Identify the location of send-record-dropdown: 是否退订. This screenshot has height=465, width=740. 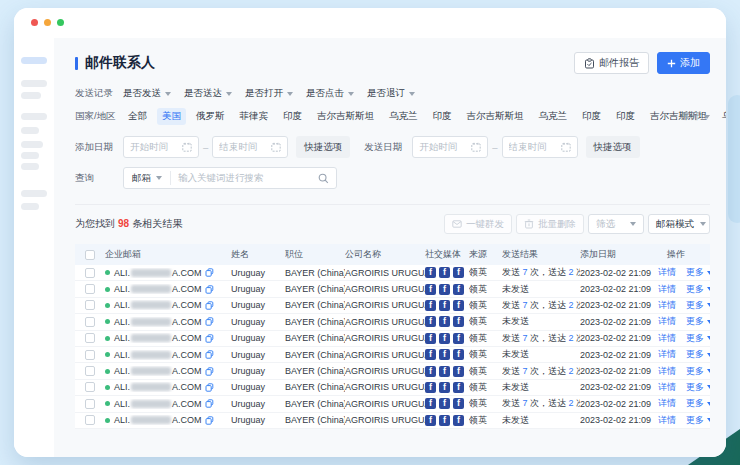
(391, 94).